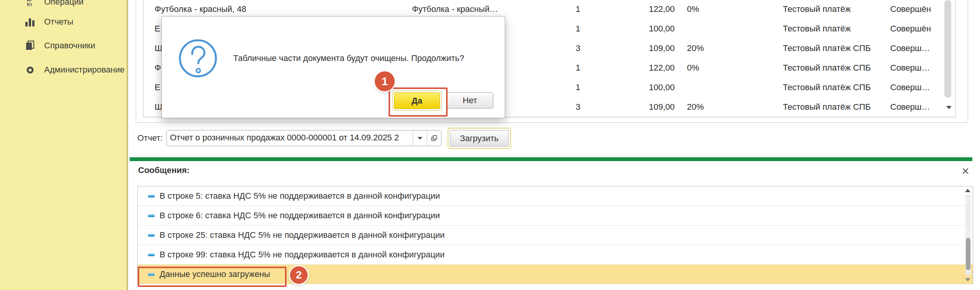 The width and height of the screenshot is (980, 290). Describe the element at coordinates (30, 70) in the screenshot. I see `gear-icon` at that location.